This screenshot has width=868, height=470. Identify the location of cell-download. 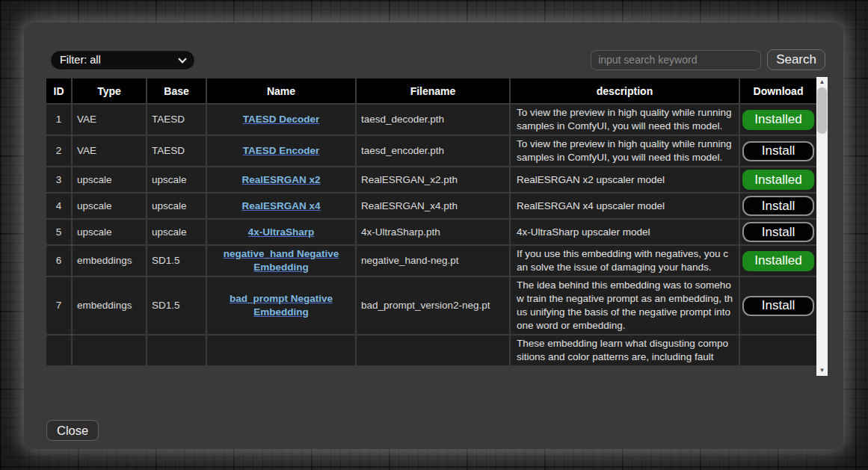
(778, 350).